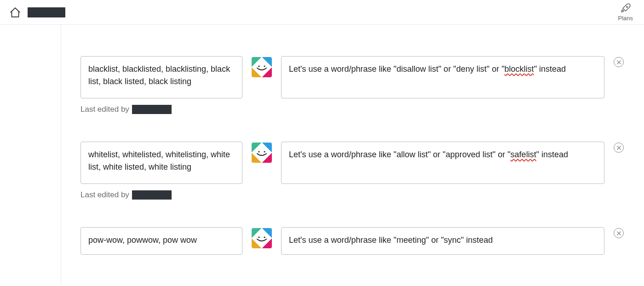  Describe the element at coordinates (397, 69) in the screenshot. I see `response-text: Let's use a word/phrase like "disallow l…` at that location.